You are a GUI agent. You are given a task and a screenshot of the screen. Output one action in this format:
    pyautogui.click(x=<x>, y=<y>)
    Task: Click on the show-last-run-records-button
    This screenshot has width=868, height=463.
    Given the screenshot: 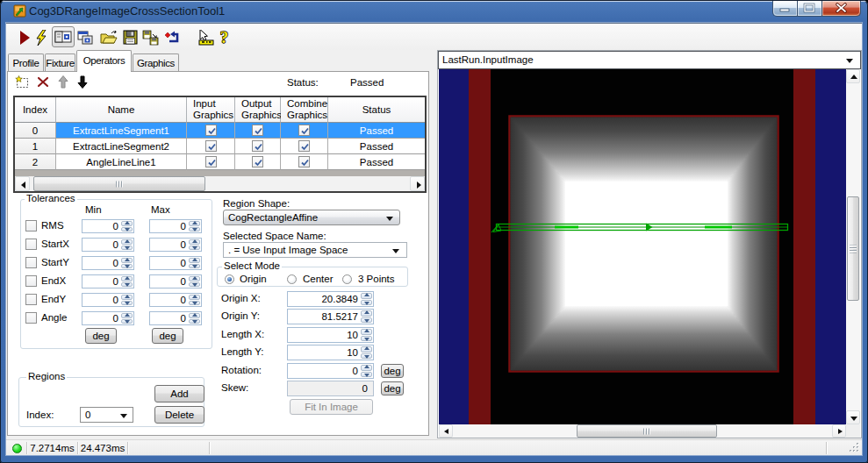 What is the action you would take?
    pyautogui.click(x=63, y=37)
    